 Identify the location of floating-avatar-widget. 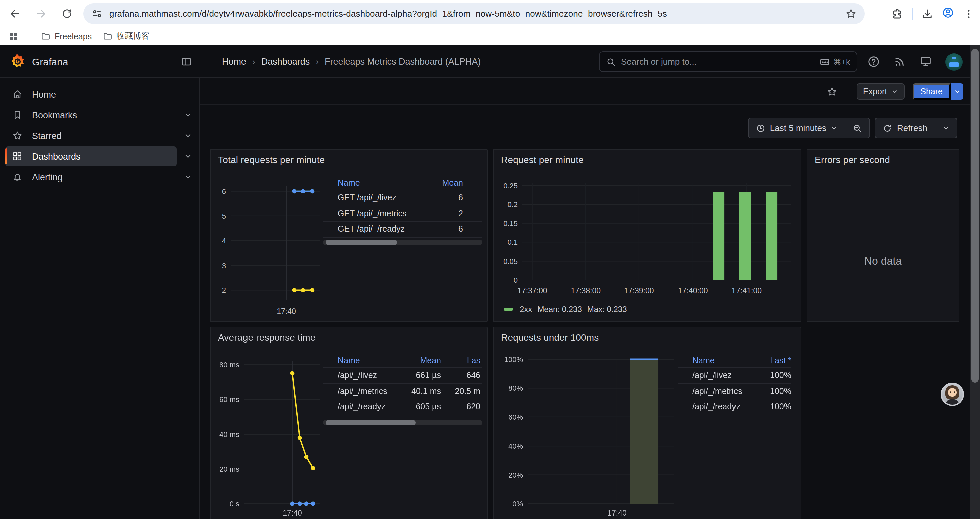
(953, 394).